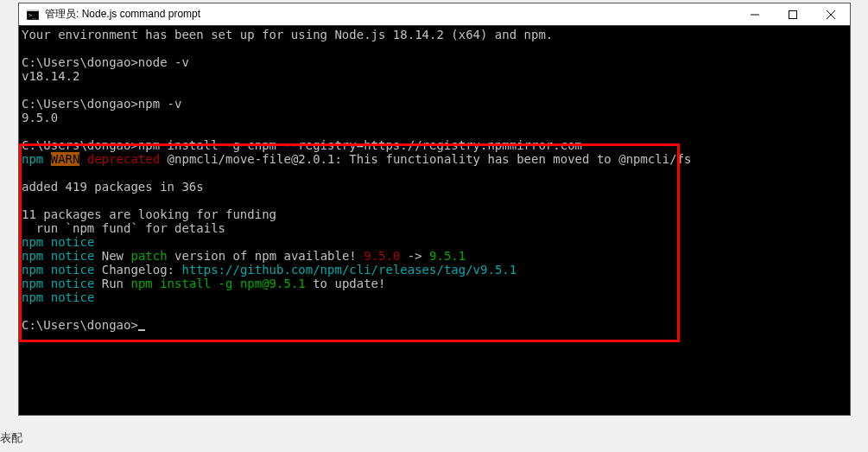 Image resolution: width=868 pixels, height=452 pixels. I want to click on output-line: v18.14.2, so click(434, 76).